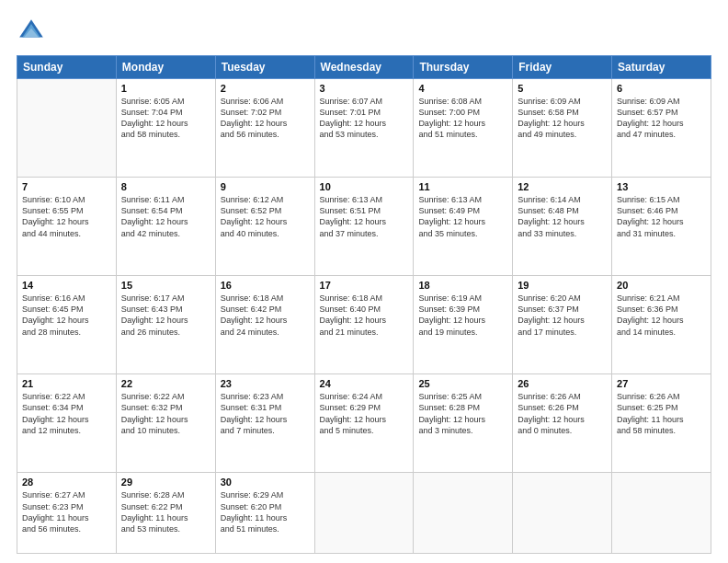 Image resolution: width=728 pixels, height=563 pixels. I want to click on day-info: Sunrise: 6:18 AM Sunset: 6:40 PM Dayligh…, so click(364, 315).